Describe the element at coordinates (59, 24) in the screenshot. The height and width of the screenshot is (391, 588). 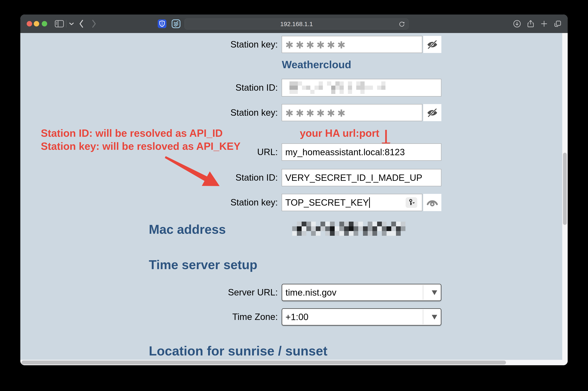
I see `sidebar-toggle-button` at that location.